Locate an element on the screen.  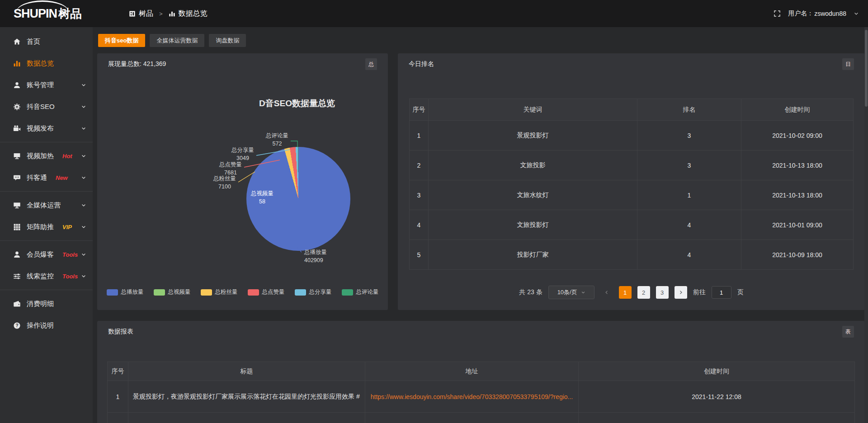
screen-icon is located at coordinates (17, 156).